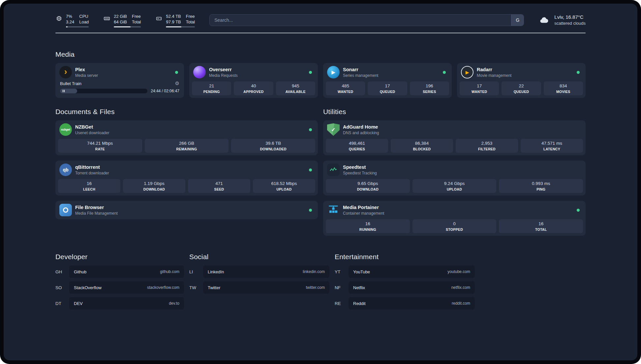 Image resolution: width=641 pixels, height=364 pixels. Describe the element at coordinates (405, 288) in the screenshot. I see `bookmark-netflix: NF Netflix netflix.com` at that location.